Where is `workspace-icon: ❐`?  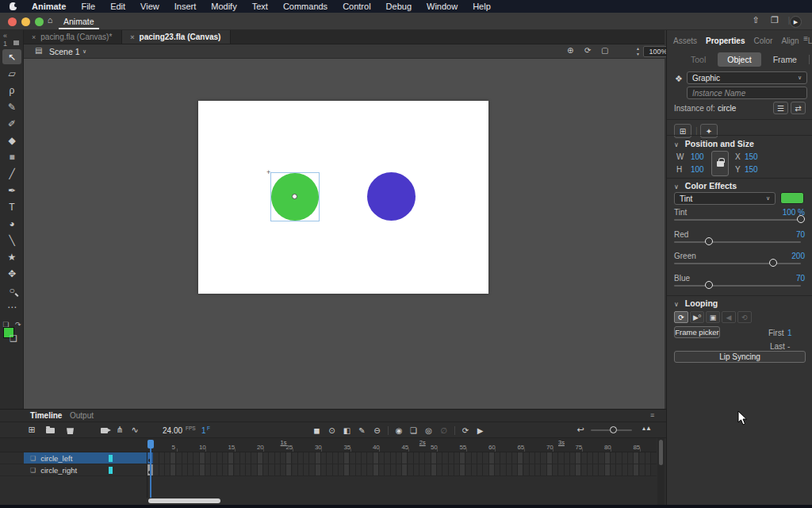
workspace-icon: ❐ is located at coordinates (775, 21).